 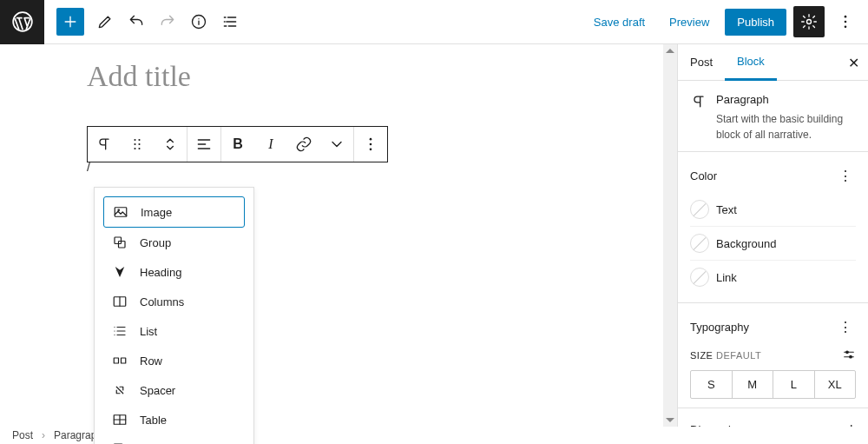 What do you see at coordinates (773, 417) in the screenshot?
I see `dimensions-panel-header: Dimensions +` at bounding box center [773, 417].